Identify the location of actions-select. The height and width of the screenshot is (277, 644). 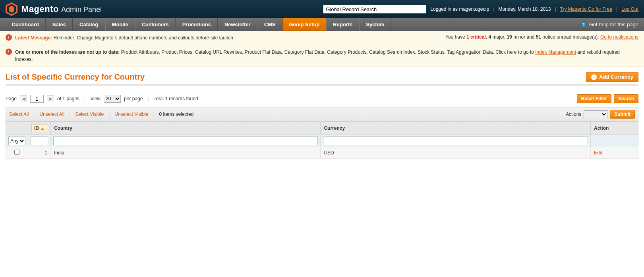
(596, 114).